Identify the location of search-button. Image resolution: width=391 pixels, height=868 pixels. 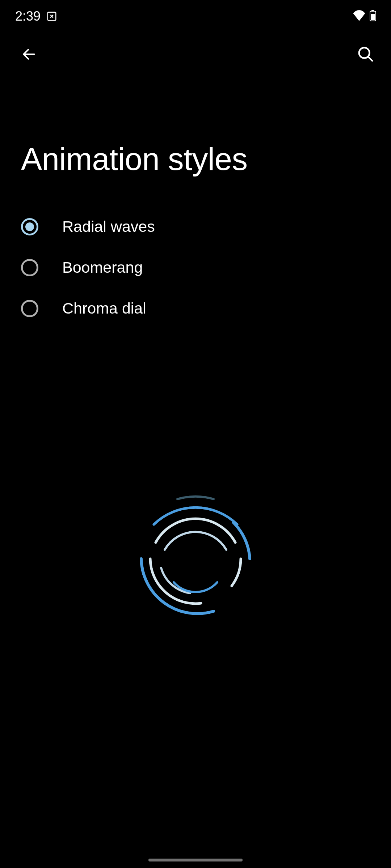
(366, 54).